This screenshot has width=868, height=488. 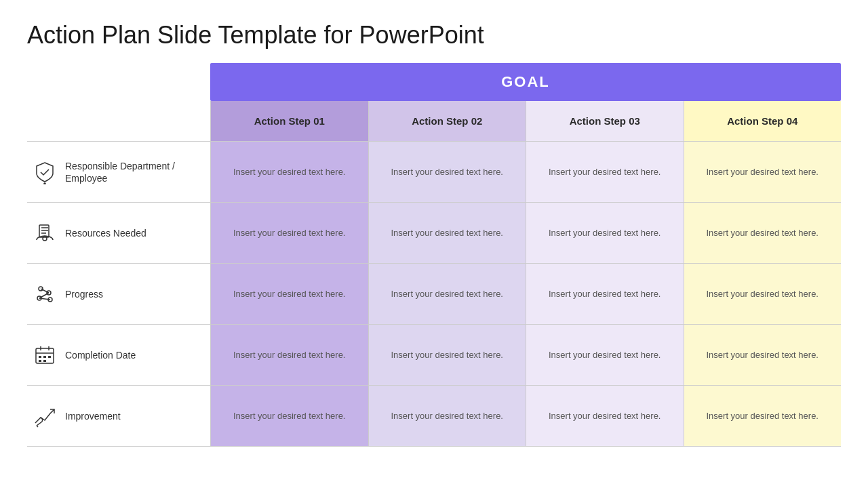 What do you see at coordinates (448, 294) in the screenshot?
I see `cell-3-2: Insert your desired text here.` at bounding box center [448, 294].